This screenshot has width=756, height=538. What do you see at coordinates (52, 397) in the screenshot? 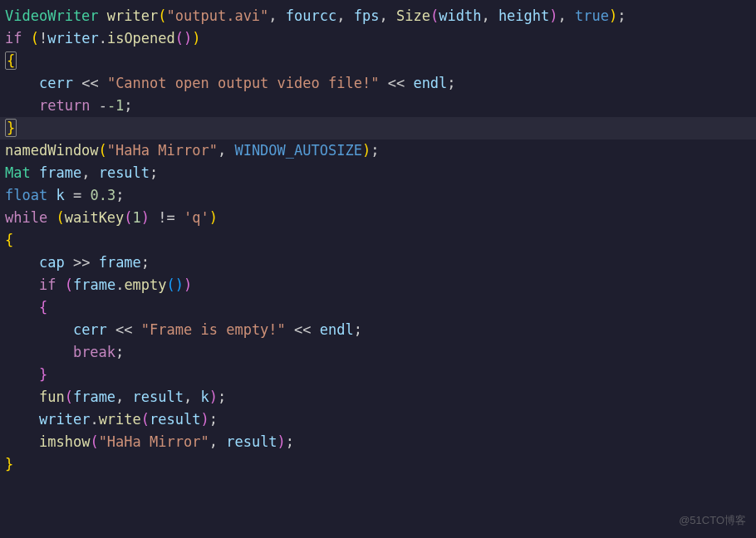
I see `fn-fun: fun` at bounding box center [52, 397].